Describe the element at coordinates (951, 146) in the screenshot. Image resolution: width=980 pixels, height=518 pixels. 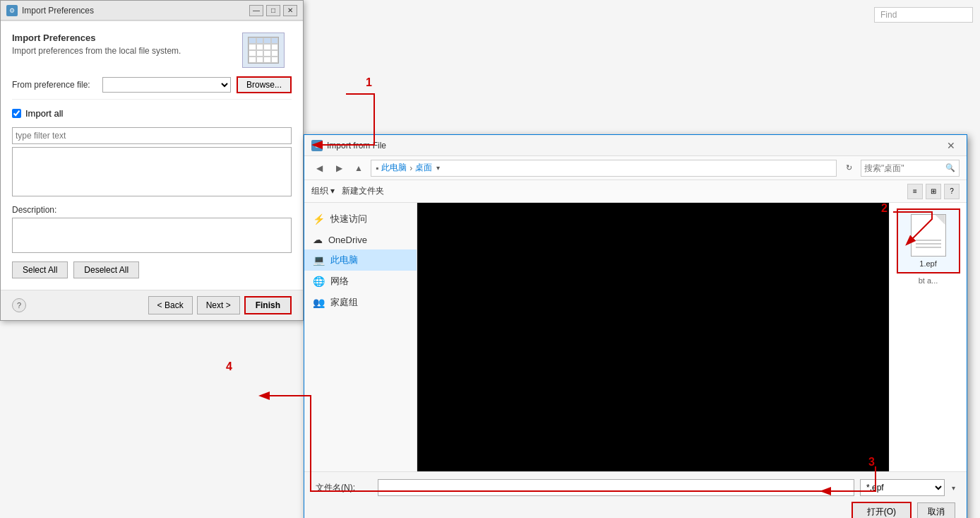
I see `file-dialog-close-button: ✕` at that location.